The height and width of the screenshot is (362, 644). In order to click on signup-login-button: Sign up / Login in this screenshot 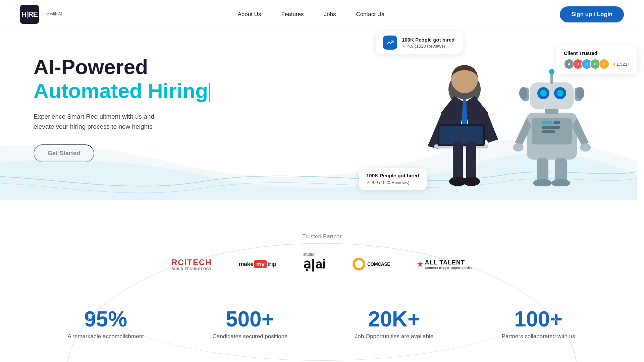, I will do `click(592, 14)`.